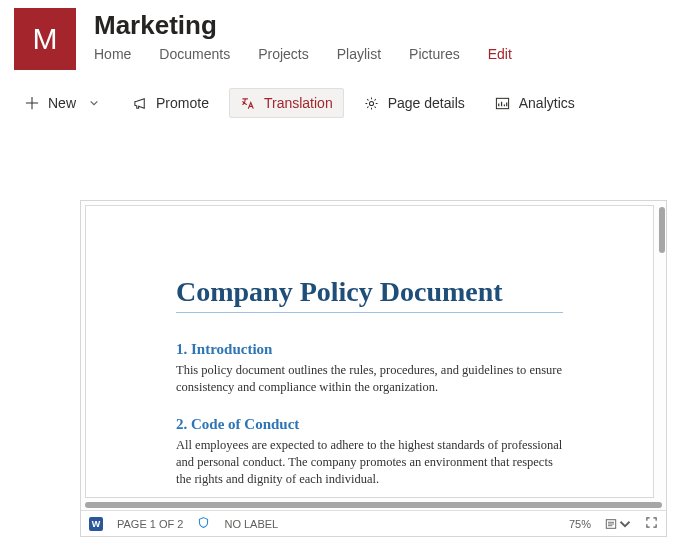 This screenshot has height=547, width=681. Describe the element at coordinates (340, 35) in the screenshot. I see `site-header: M Marketing Home Documents Projects Play…` at that location.